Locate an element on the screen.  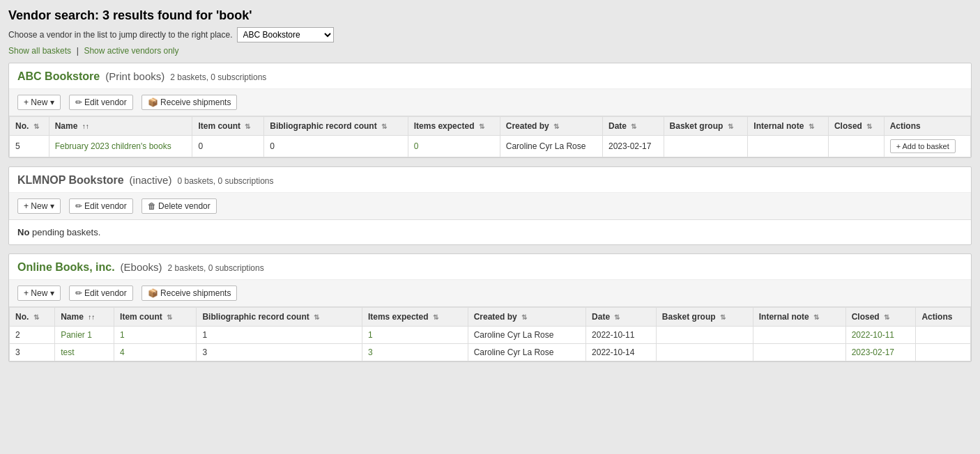
toolbar-klmnop: + New ▾ ✏ Edit vendor 🗑 Delete vendor is located at coordinates (490, 206).